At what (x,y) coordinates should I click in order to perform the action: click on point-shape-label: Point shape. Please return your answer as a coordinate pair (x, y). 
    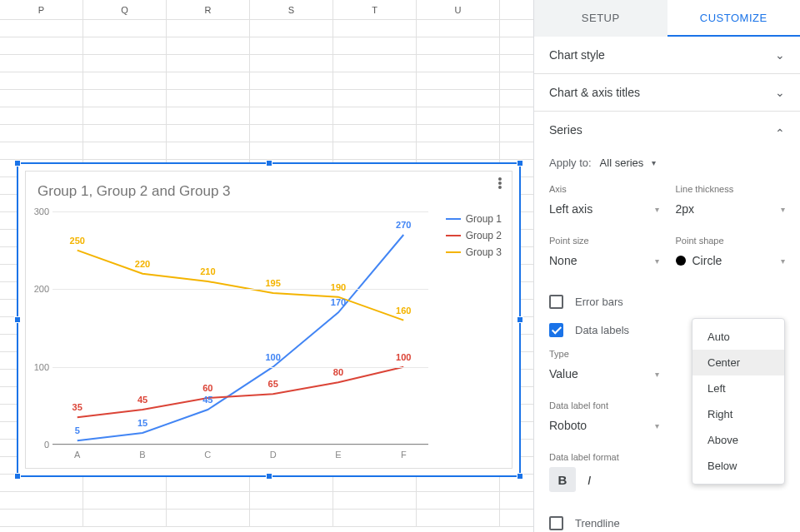
    Looking at the image, I should click on (731, 241).